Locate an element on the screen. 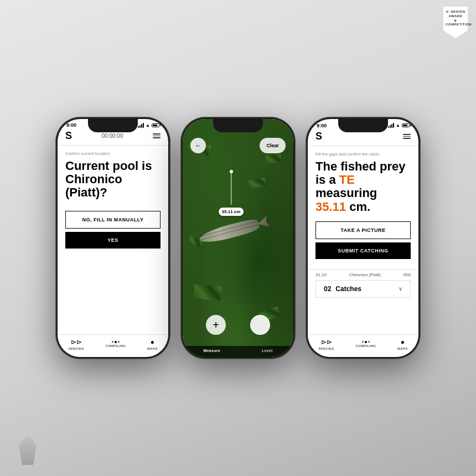 The image size is (476, 476). yes-button: YES is located at coordinates (113, 240).